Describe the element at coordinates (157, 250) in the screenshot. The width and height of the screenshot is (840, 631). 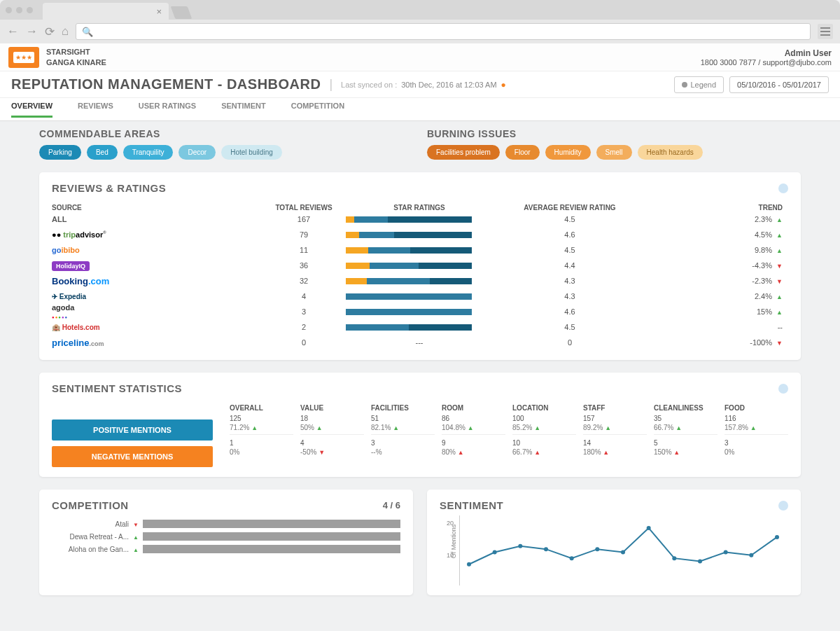
I see `source-goibibo: goibibo` at that location.